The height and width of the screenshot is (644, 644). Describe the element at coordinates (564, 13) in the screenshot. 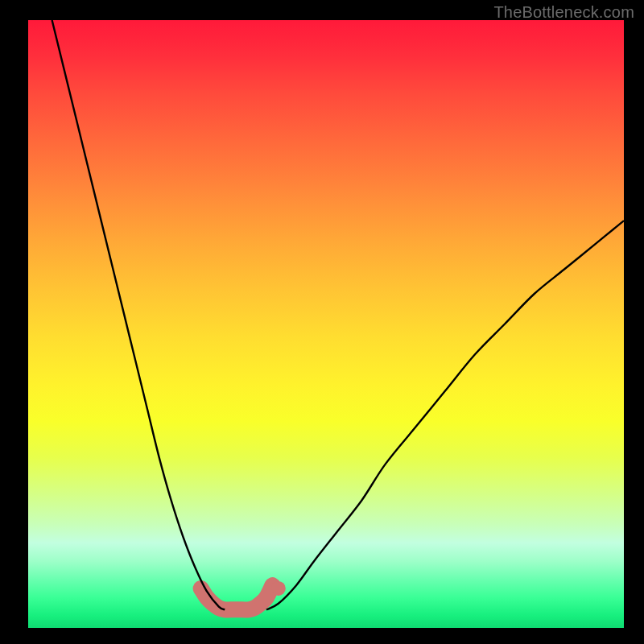

I see `watermark-text: TheBottleneck.com` at that location.